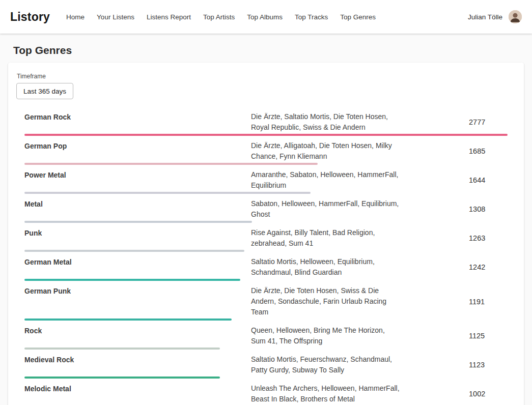  What do you see at coordinates (266, 86) in the screenshot?
I see `timeframe-filter: Timeframe Last 365 days` at bounding box center [266, 86].